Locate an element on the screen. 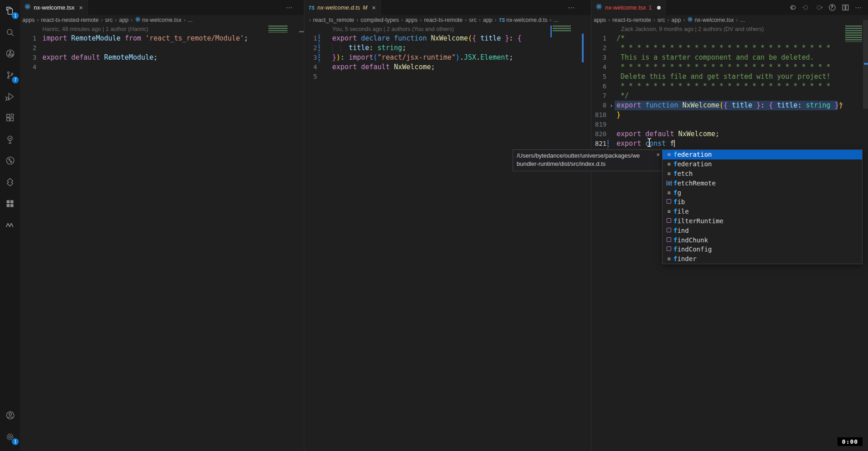 This screenshot has width=868, height=451. suggestion-item: fib is located at coordinates (762, 202).